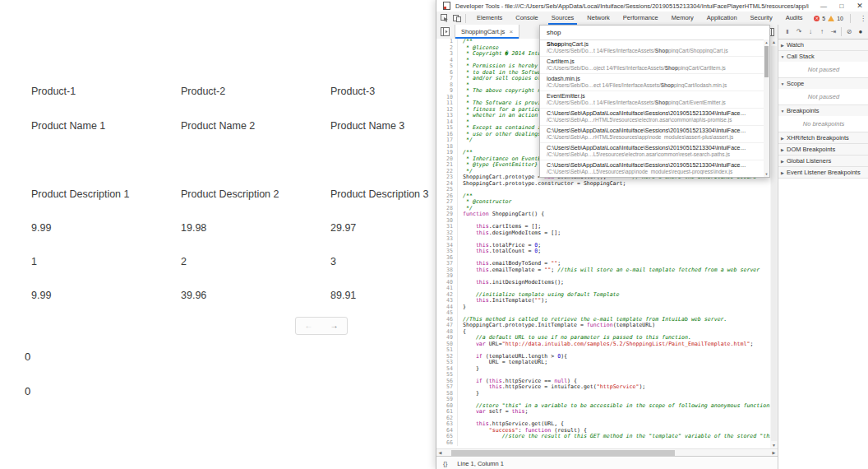 The image size is (868, 469). What do you see at coordinates (774, 244) in the screenshot?
I see `vertical-scrollbar-thumb` at bounding box center [774, 244].